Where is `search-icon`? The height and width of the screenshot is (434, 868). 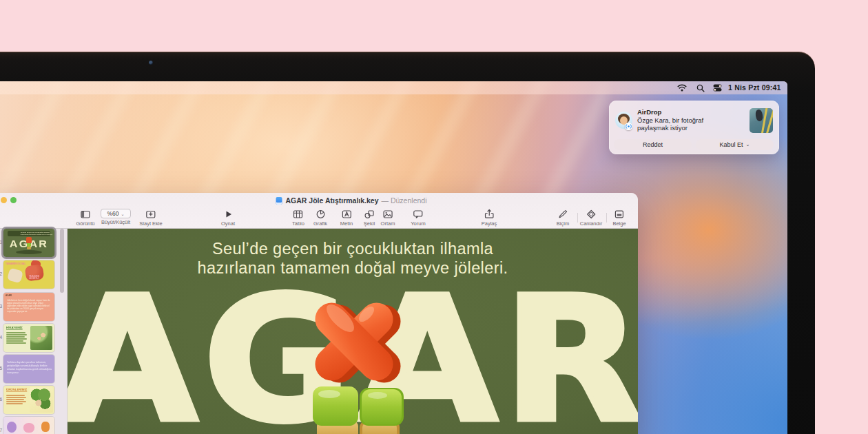 search-icon is located at coordinates (701, 88).